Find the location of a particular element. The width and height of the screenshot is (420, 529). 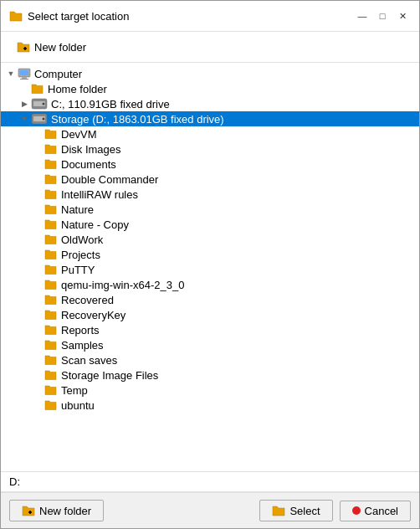

tree-item-recovered: Recovered is located at coordinates (210, 300).